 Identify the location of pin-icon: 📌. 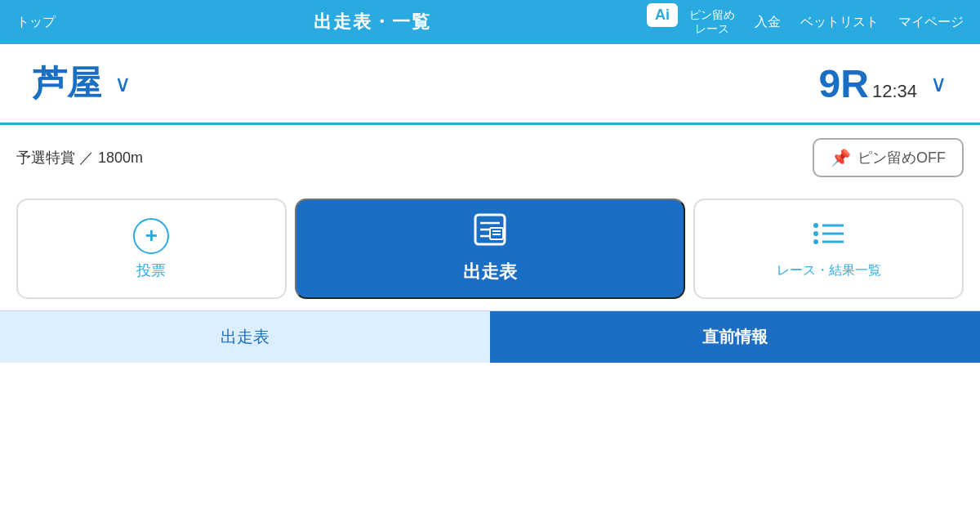
(841, 158).